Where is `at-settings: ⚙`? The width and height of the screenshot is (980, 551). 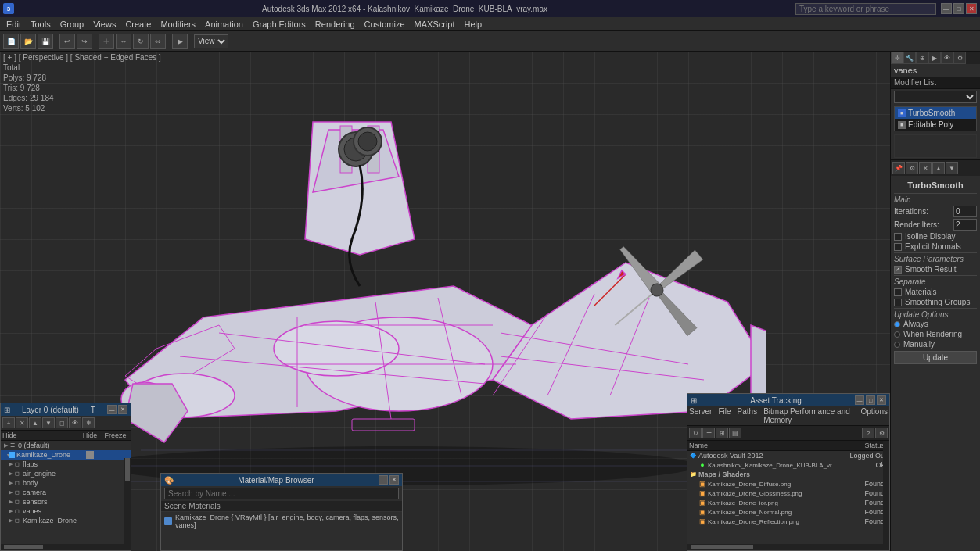 at-settings: ⚙ is located at coordinates (881, 433).